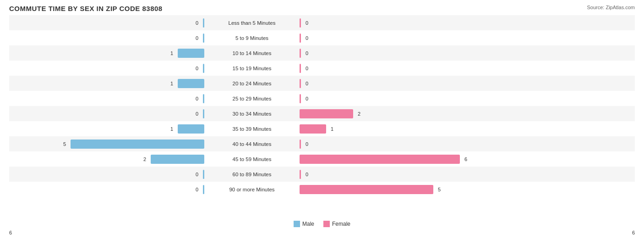  Describe the element at coordinates (252, 99) in the screenshot. I see `row-label: 25 to 29 Minutes` at that location.